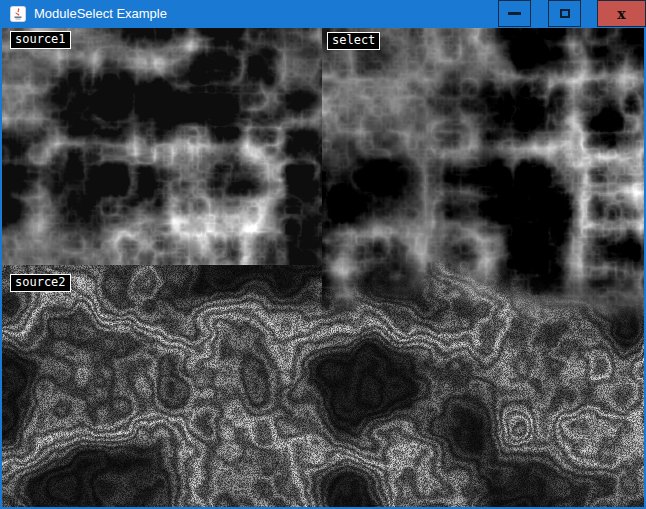  Describe the element at coordinates (40, 283) in the screenshot. I see `source2-label: source2` at that location.